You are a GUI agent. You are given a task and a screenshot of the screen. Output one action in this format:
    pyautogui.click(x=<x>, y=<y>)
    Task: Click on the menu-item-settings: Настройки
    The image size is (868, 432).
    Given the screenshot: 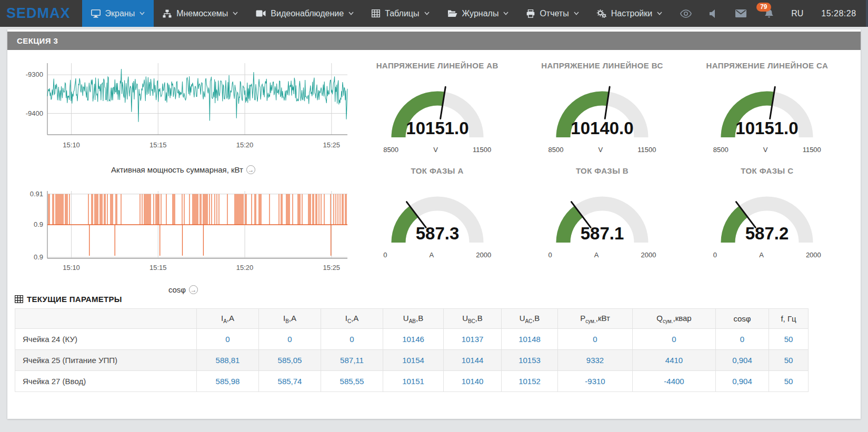 What is the action you would take?
    pyautogui.click(x=630, y=14)
    